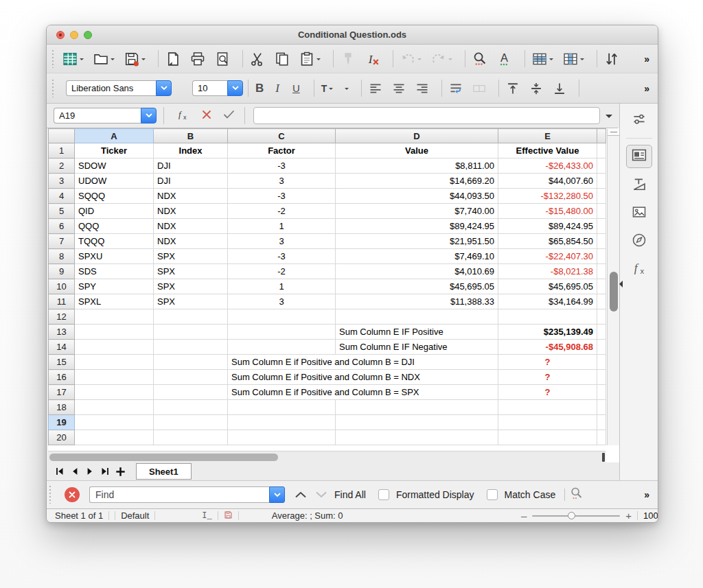 The width and height of the screenshot is (703, 588). What do you see at coordinates (373, 59) in the screenshot?
I see `clear-formatting-button: I` at bounding box center [373, 59].